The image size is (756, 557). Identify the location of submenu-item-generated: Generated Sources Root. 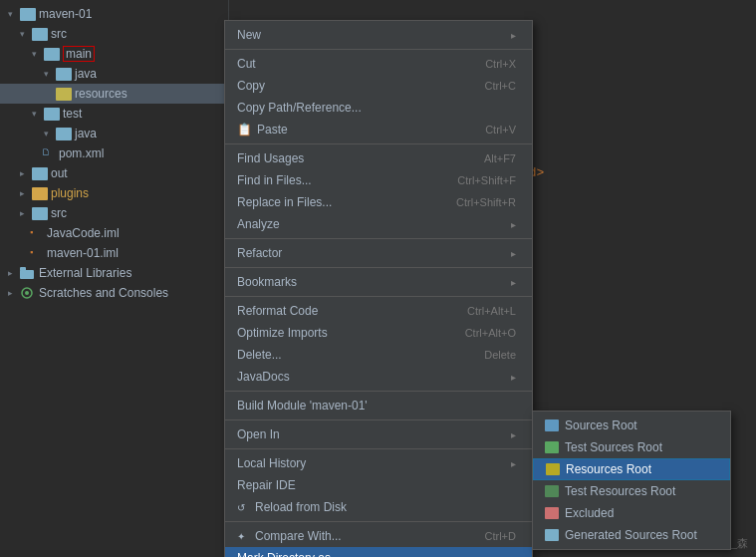
(631, 535).